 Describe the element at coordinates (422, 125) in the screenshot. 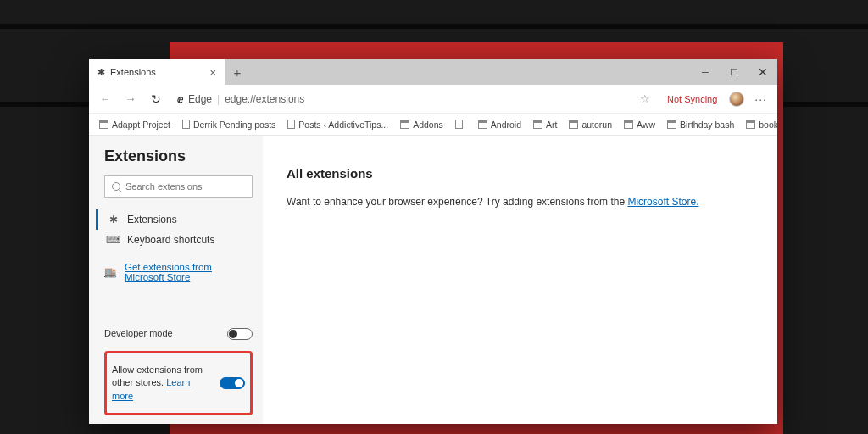

I see `bookmark-item: Addons` at that location.